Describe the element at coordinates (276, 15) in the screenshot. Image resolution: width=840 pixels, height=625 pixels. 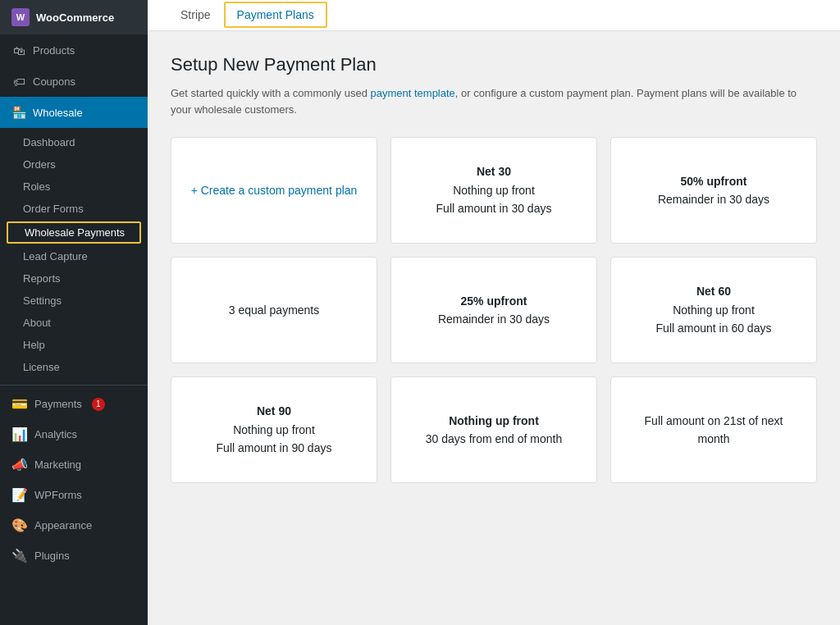
I see `tab-payment-plans: Payment Plans` at that location.